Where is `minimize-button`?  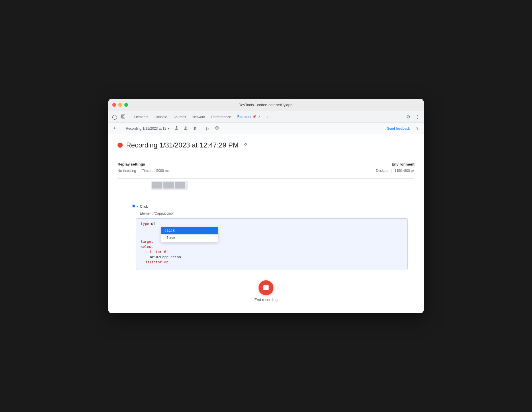 minimize-button is located at coordinates (120, 105).